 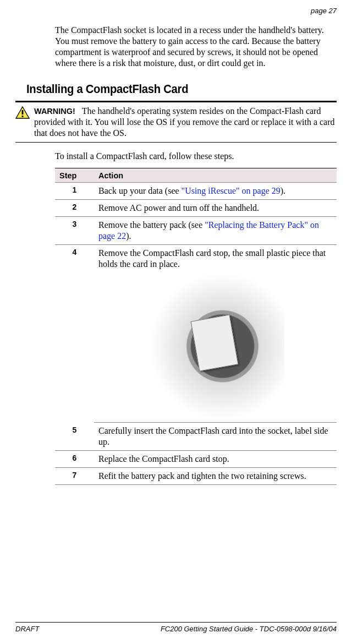 I want to click on col-action: Action, so click(x=216, y=176).